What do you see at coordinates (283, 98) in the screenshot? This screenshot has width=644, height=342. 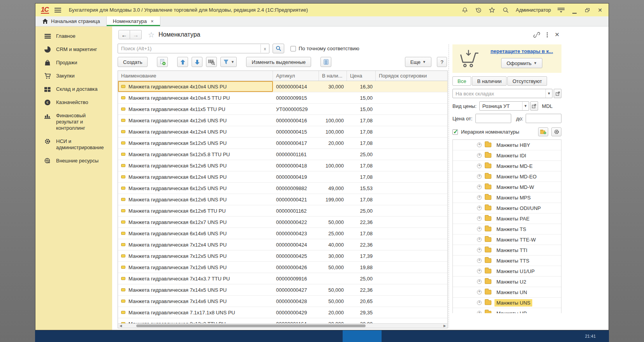 I see `table-row: Манжета гидравлическая 4x10x4.5 TTU PU 0…` at bounding box center [283, 98].